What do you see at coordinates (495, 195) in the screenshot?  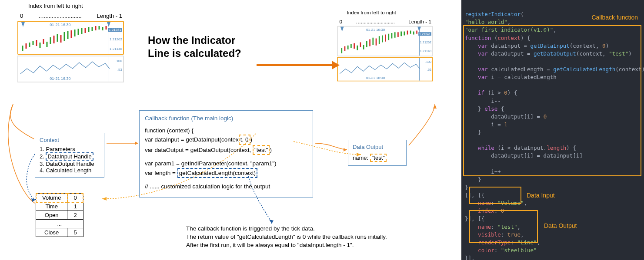 I see `datainput-highlight-box` at bounding box center [495, 195].